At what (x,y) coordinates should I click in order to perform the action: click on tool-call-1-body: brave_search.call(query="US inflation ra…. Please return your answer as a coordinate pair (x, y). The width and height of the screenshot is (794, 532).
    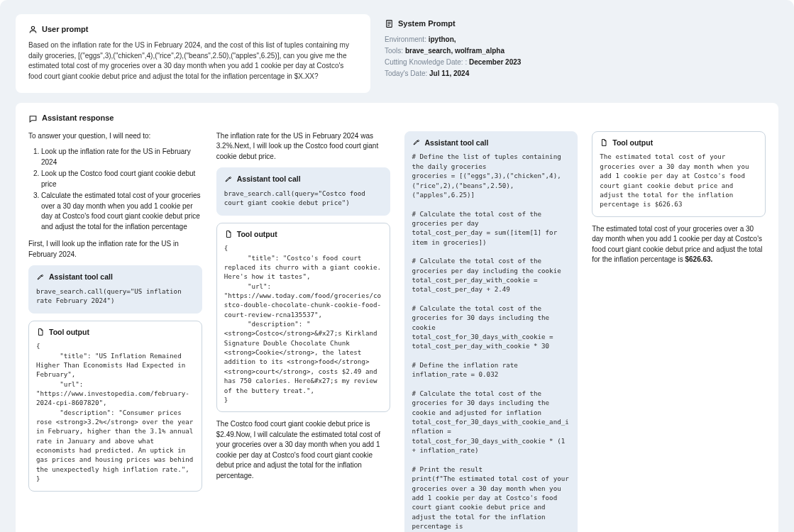
    Looking at the image, I should click on (115, 297).